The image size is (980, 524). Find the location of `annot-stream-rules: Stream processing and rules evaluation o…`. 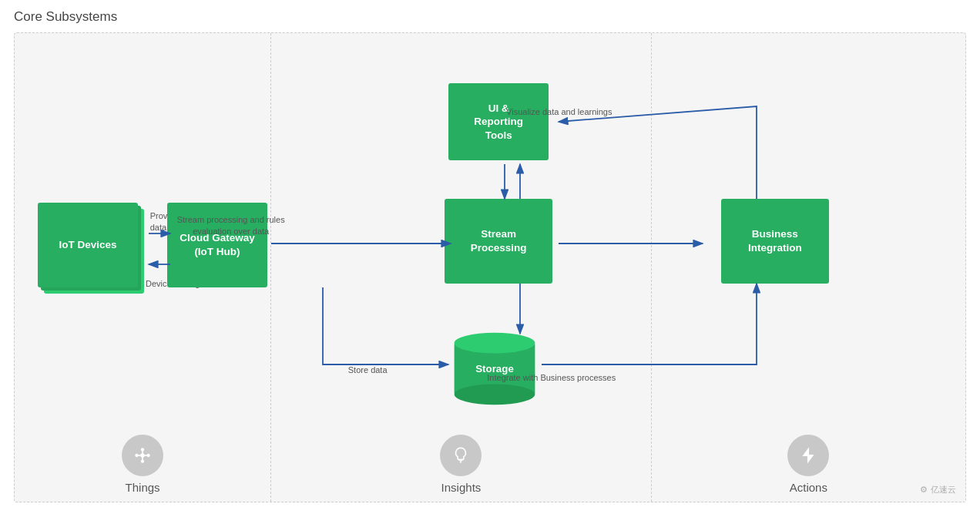

annot-stream-rules: Stream processing and rules evaluation o… is located at coordinates (231, 227).